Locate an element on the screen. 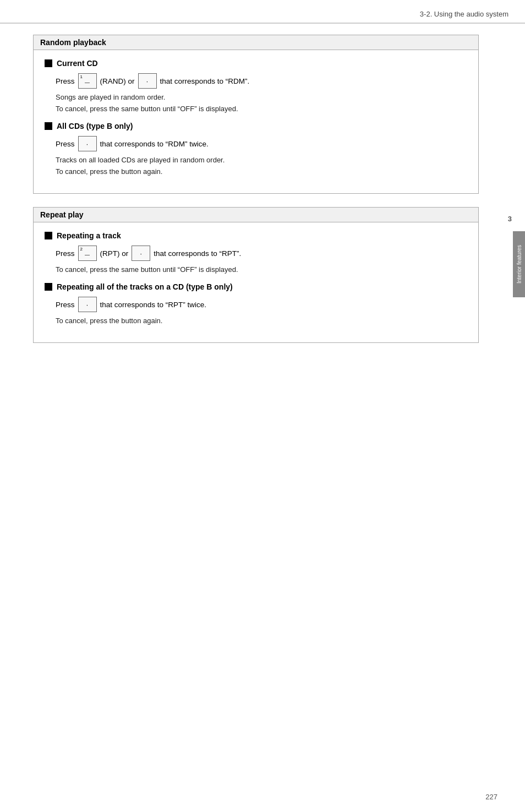 This screenshot has width=525, height=812. chapter-number: 3 is located at coordinates (510, 219).